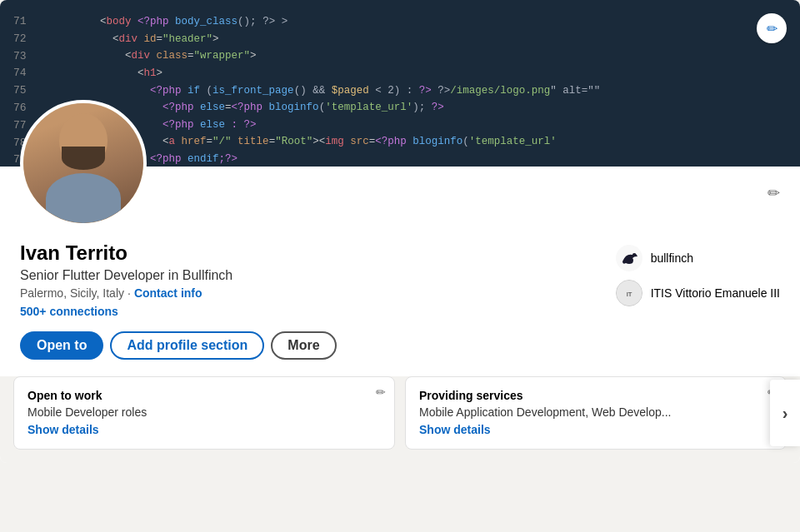  I want to click on profile-right: bullfinch IT ITIS Vittorio Emanuele III, so click(698, 276).